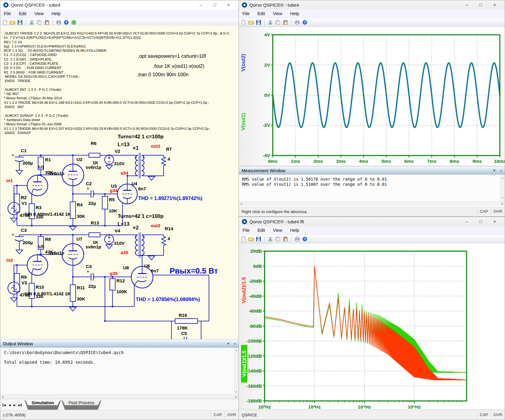  What do you see at coordinates (122, 292) in the screenshot?
I see `schematic-label-r12v: 100K` at bounding box center [122, 292].